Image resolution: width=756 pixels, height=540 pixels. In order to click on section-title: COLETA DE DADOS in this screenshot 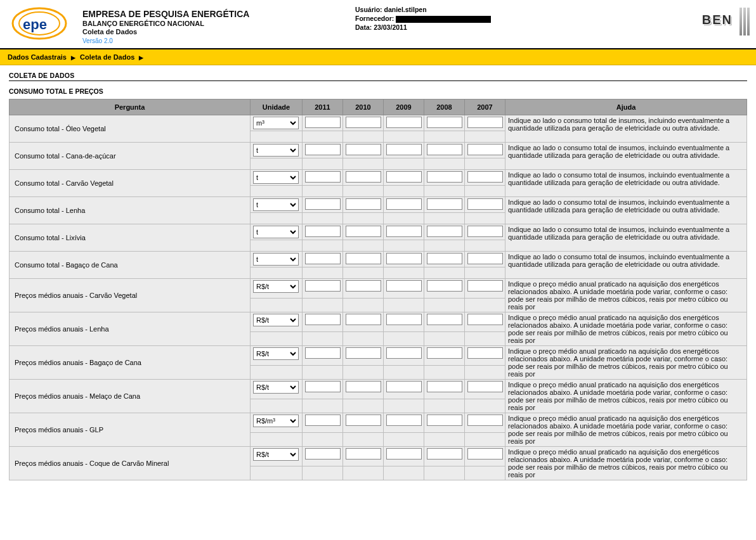, I will do `click(378, 76)`.